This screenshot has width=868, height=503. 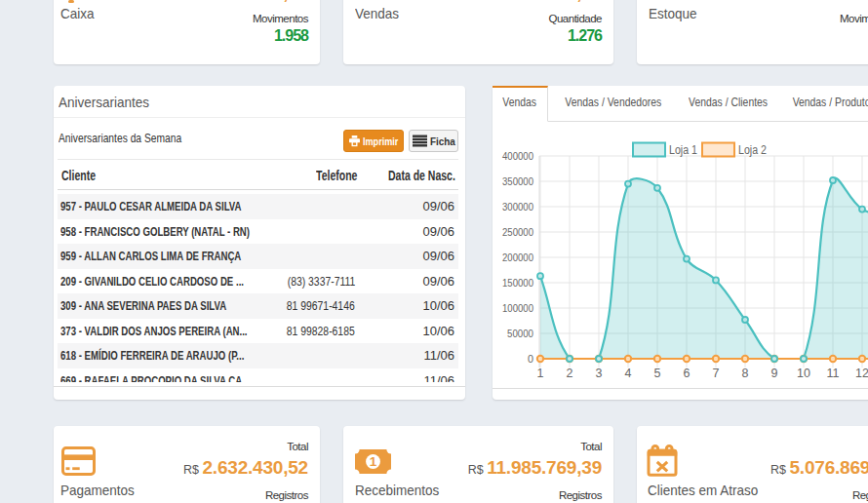 I want to click on svg-text: 400000, so click(x=518, y=156).